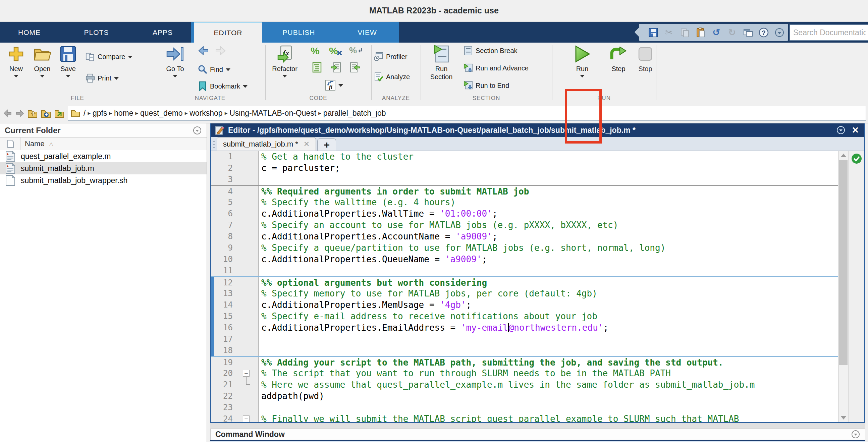 The image size is (868, 442). What do you see at coordinates (355, 67) in the screenshot?
I see `indent-left-button` at bounding box center [355, 67].